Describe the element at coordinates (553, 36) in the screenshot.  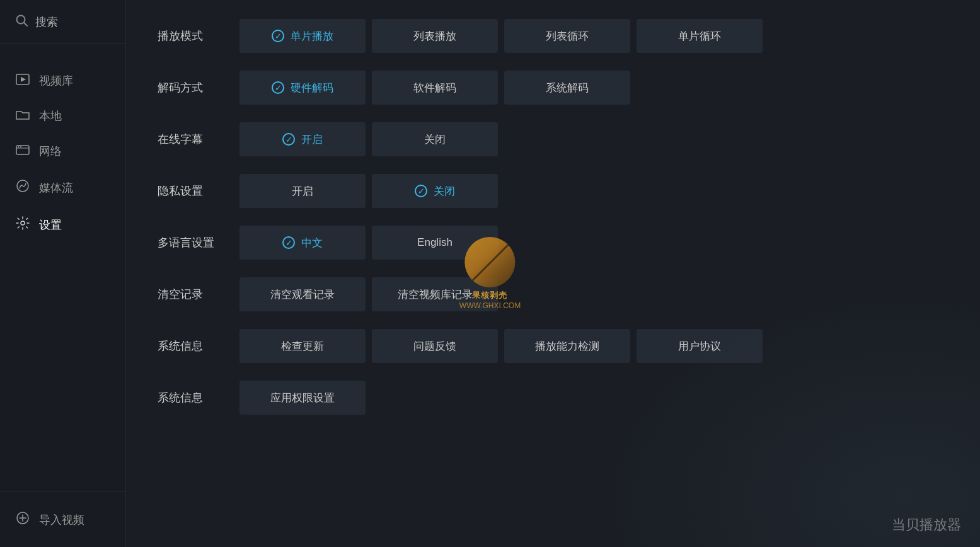
I see `playback-mode-section: 播放模式 ✓ 单片播放 列表播放 列表循环 单片循环` at that location.